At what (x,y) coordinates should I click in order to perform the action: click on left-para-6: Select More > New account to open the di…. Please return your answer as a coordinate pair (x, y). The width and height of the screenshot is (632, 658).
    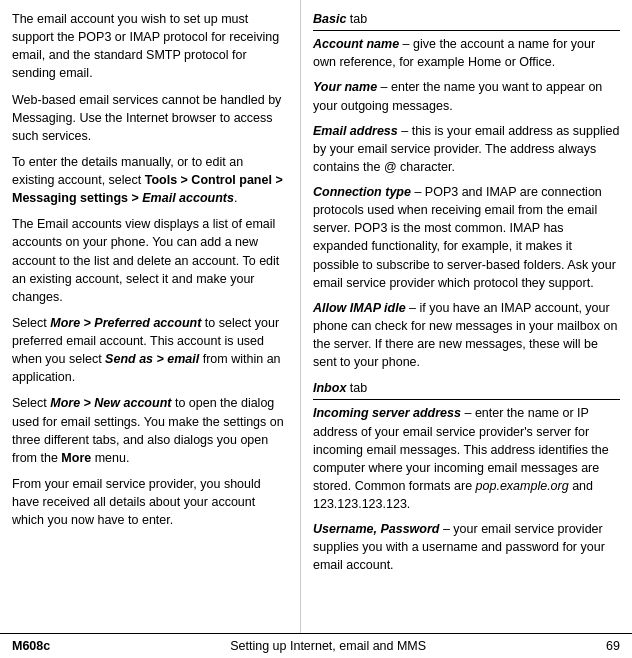
    Looking at the image, I should click on (150, 430).